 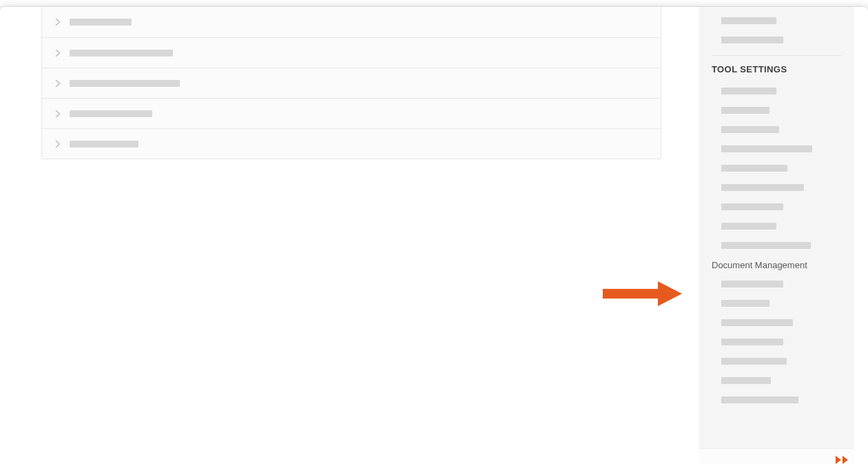 I want to click on tool-settings-list: Document Management, so click(x=777, y=245).